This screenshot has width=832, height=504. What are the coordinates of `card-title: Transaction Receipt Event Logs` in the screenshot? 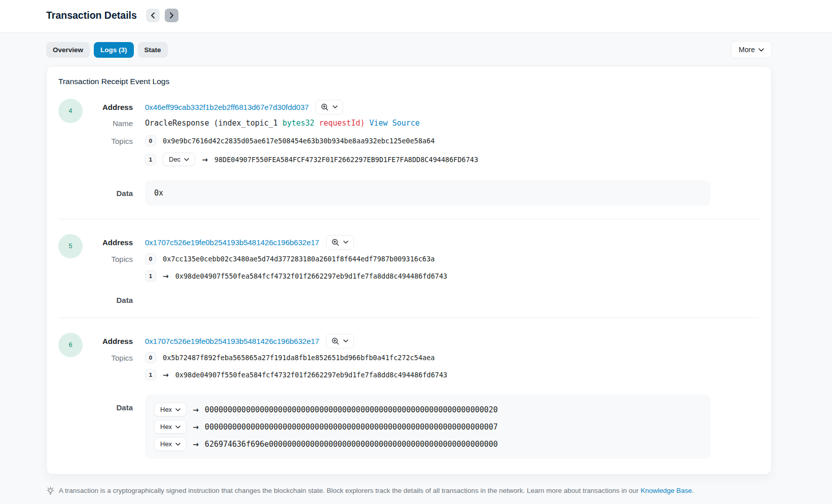 It's located at (409, 82).